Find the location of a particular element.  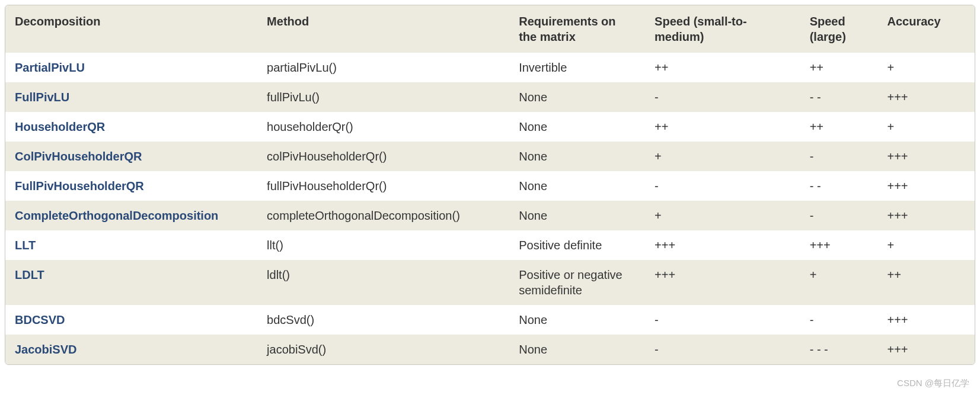

table-row: BDCSVD bdcSvd() None - - +++ is located at coordinates (490, 320).